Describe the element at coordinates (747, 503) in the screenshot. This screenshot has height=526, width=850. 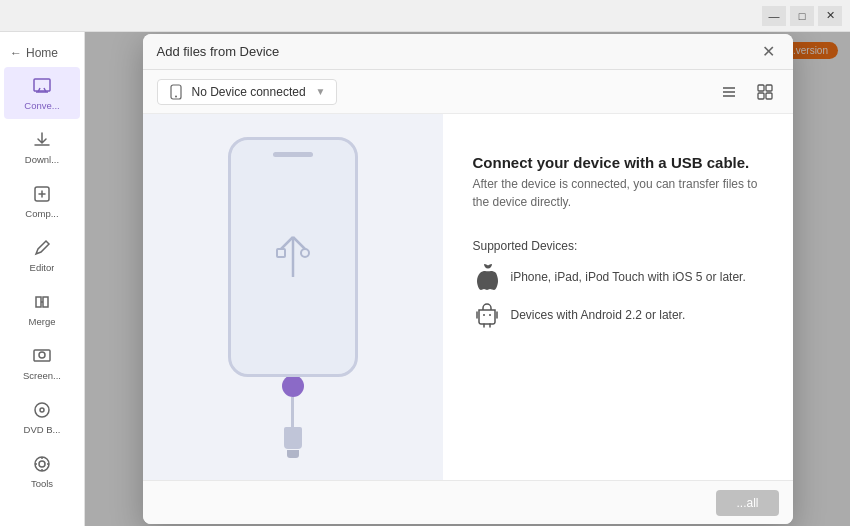
I see `add-all-button: ...all` at that location.